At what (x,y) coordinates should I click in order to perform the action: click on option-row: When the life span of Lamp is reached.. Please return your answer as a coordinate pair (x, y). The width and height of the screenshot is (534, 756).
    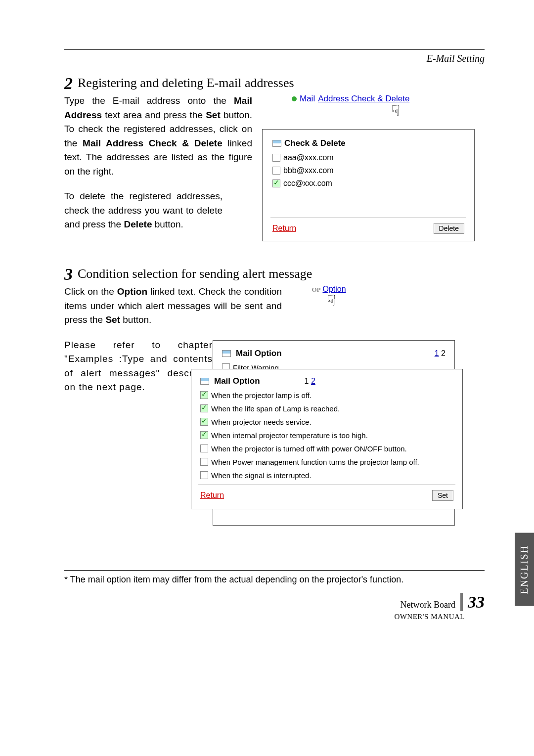
    Looking at the image, I should click on (327, 408).